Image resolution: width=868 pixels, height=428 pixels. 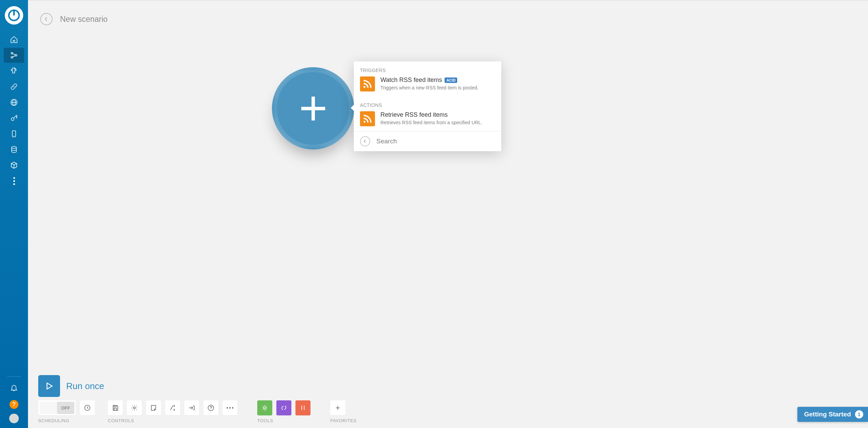 What do you see at coordinates (66, 408) in the screenshot?
I see `toggle-state-label: OFF` at bounding box center [66, 408].